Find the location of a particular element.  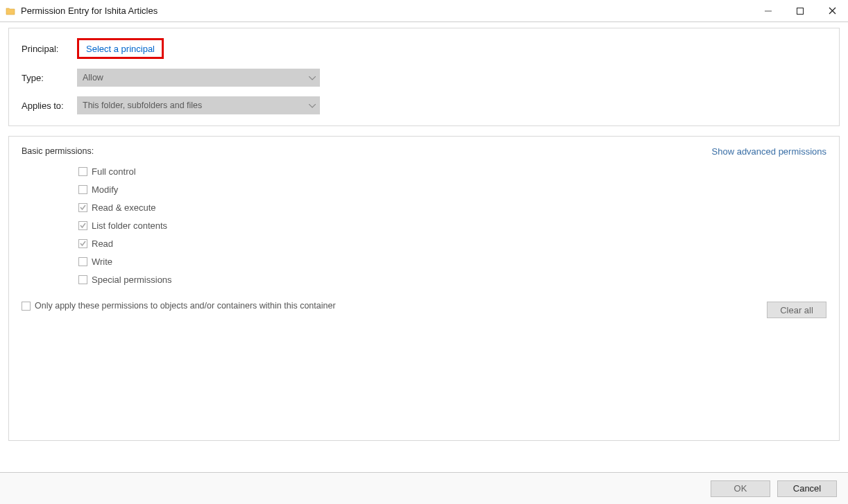

permission-label: Read is located at coordinates (103, 244).